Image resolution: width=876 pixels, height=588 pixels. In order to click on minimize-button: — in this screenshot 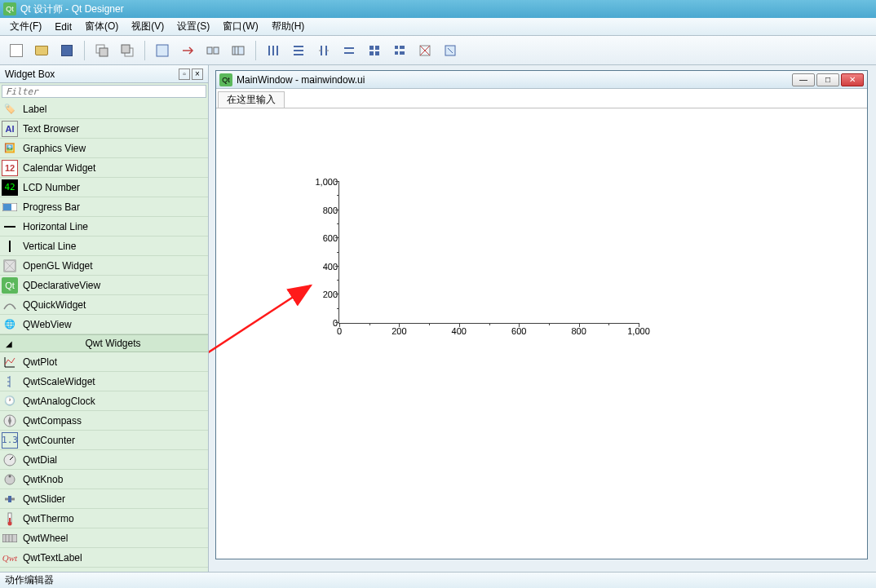, I will do `click(803, 80)`.